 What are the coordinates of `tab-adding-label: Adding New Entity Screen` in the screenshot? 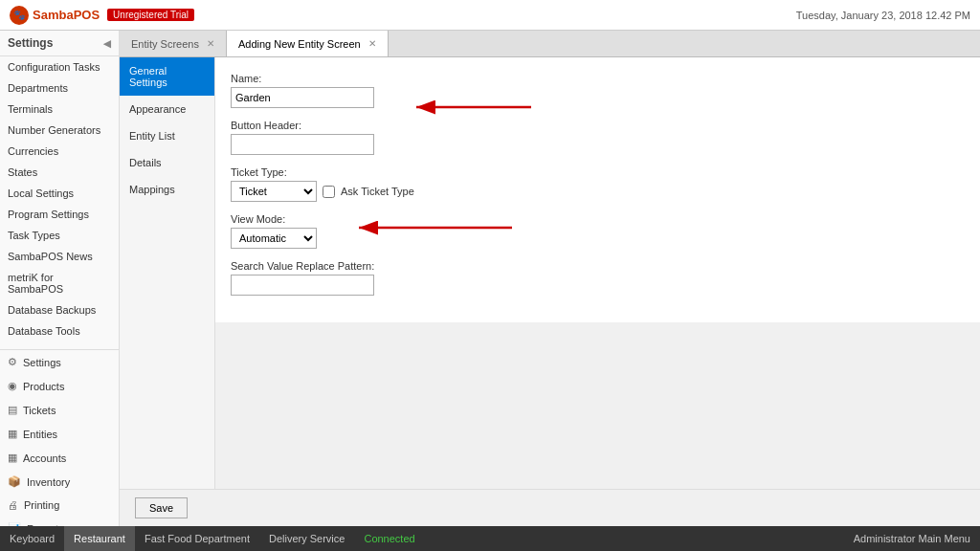 It's located at (300, 44).